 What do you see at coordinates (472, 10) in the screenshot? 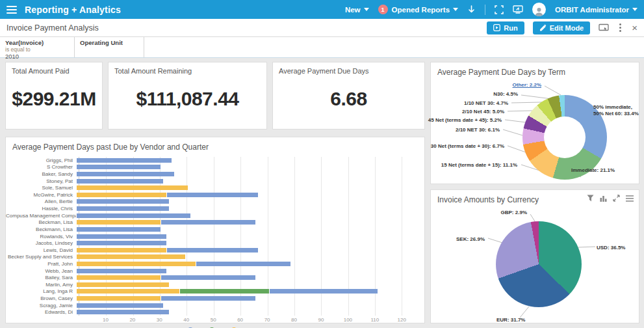
I see `download-icon` at bounding box center [472, 10].